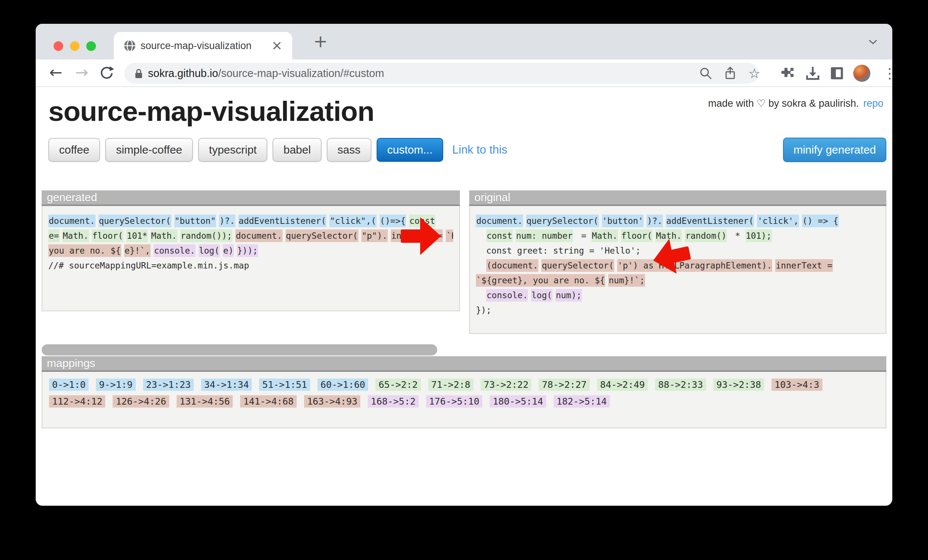  Describe the element at coordinates (195, 221) in the screenshot. I see `code-segment: "button"` at that location.